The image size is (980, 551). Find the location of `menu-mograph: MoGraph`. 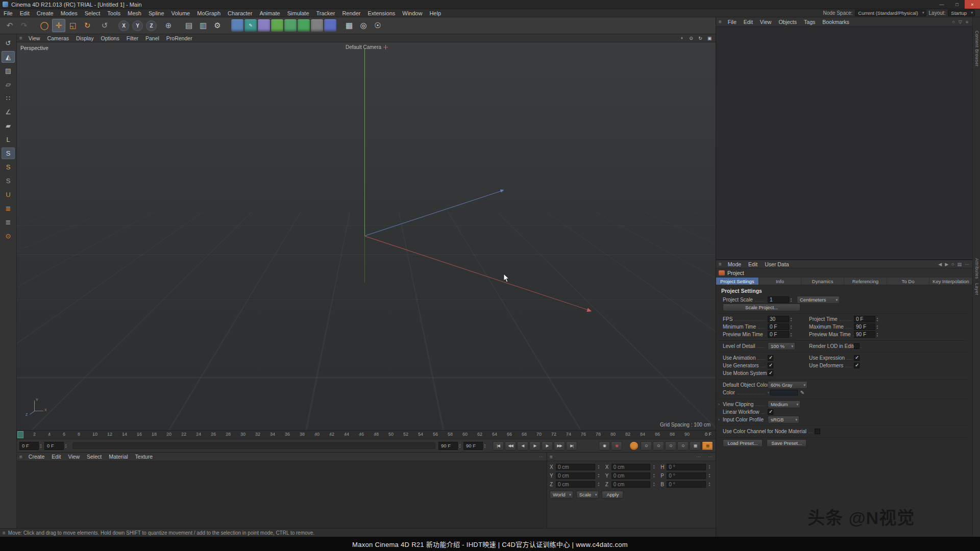

menu-mograph: MoGraph is located at coordinates (209, 13).